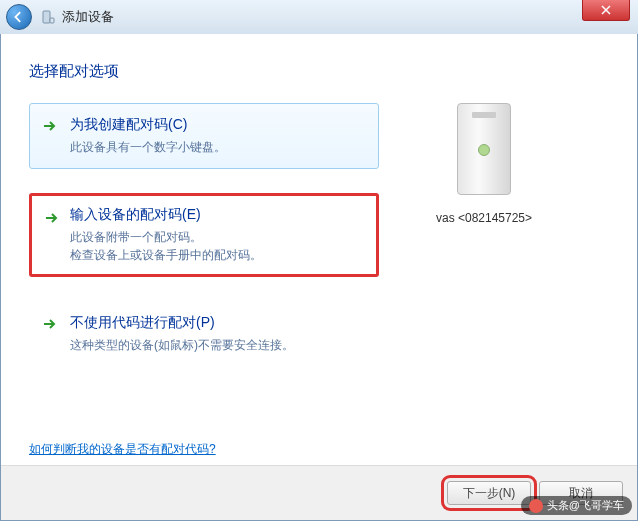 The image size is (638, 521). What do you see at coordinates (606, 10) in the screenshot?
I see `close-button` at bounding box center [606, 10].